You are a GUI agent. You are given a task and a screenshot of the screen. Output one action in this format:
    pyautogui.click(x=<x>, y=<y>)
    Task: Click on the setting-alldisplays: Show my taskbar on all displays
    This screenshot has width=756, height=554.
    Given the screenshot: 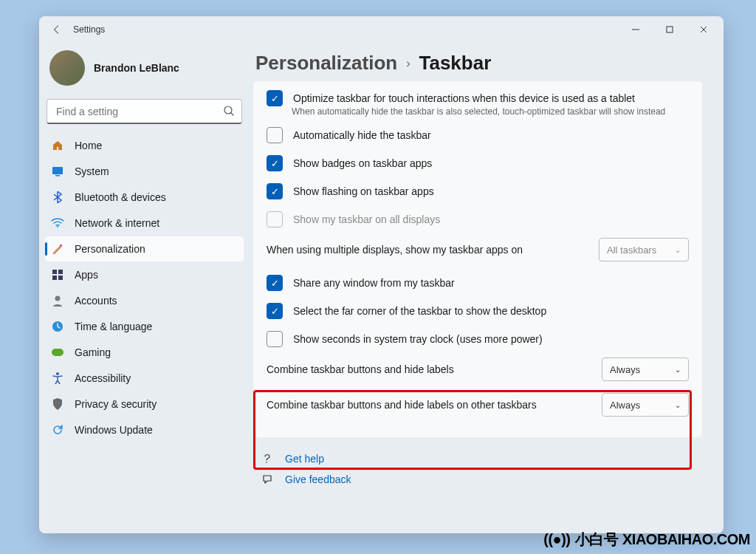 What is the action you would take?
    pyautogui.click(x=478, y=218)
    